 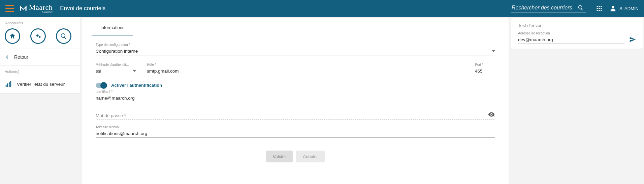 What do you see at coordinates (633, 40) in the screenshot?
I see `send-test-button` at bounding box center [633, 40].